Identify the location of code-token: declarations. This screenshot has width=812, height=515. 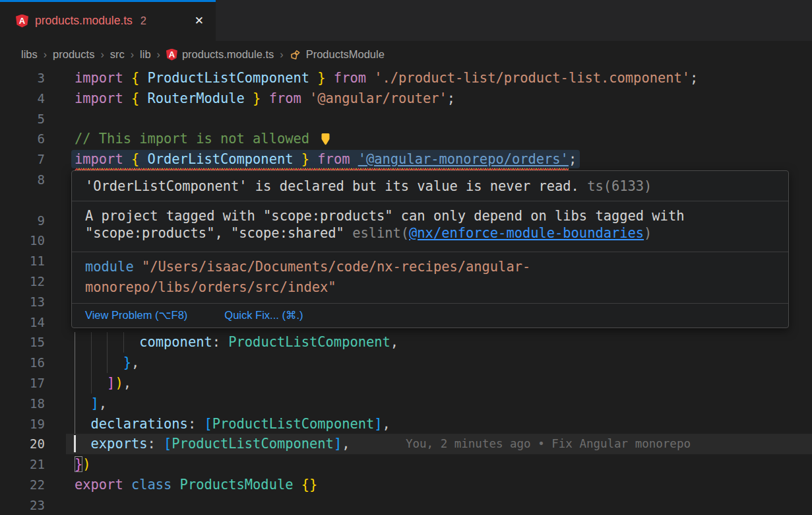
(140, 424).